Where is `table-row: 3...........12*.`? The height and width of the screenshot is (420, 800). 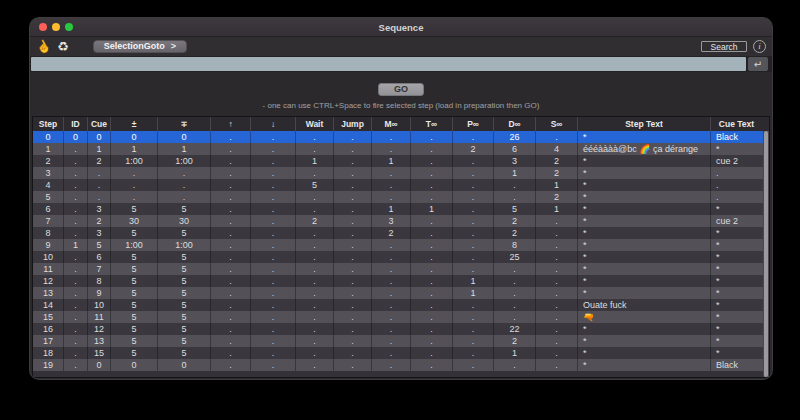 table-row: 3...........12*. is located at coordinates (401, 173).